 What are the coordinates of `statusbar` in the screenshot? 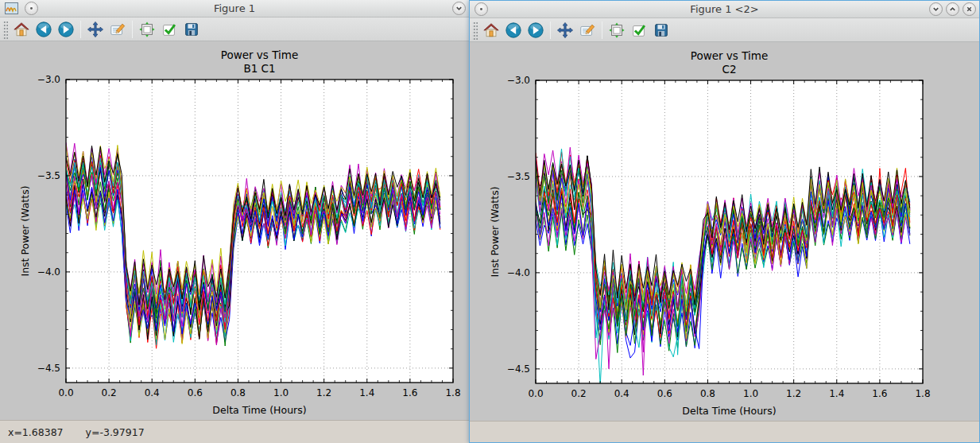 It's located at (725, 431).